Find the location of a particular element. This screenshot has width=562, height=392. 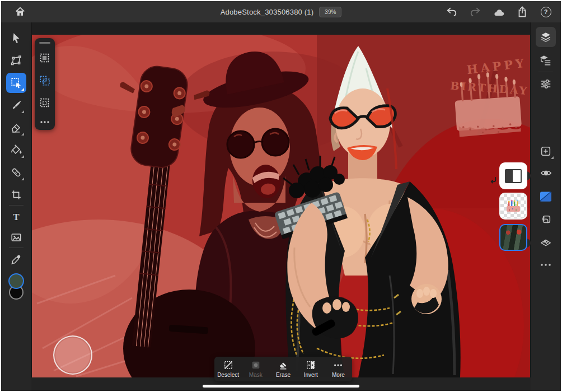

new-selection-button is located at coordinates (45, 58).